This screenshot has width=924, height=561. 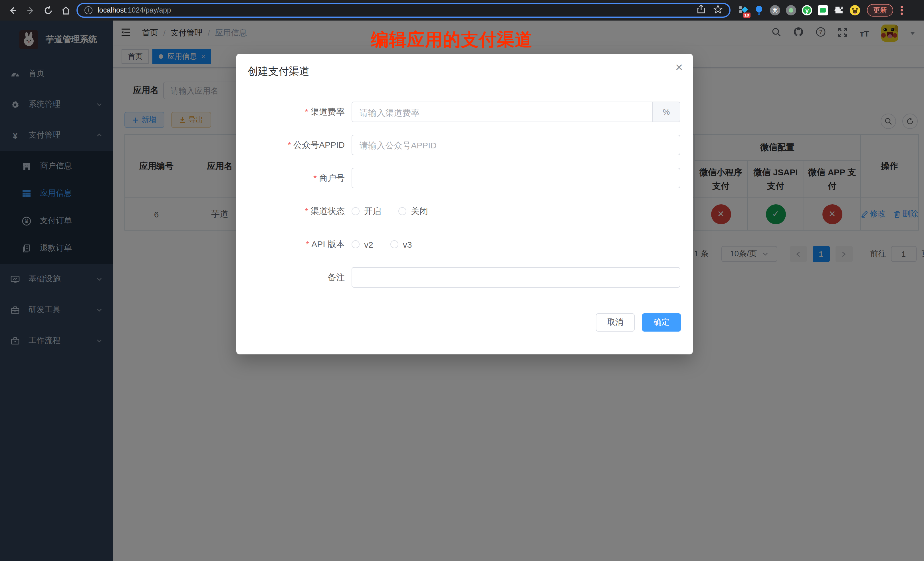 I want to click on forward-icon, so click(x=30, y=10).